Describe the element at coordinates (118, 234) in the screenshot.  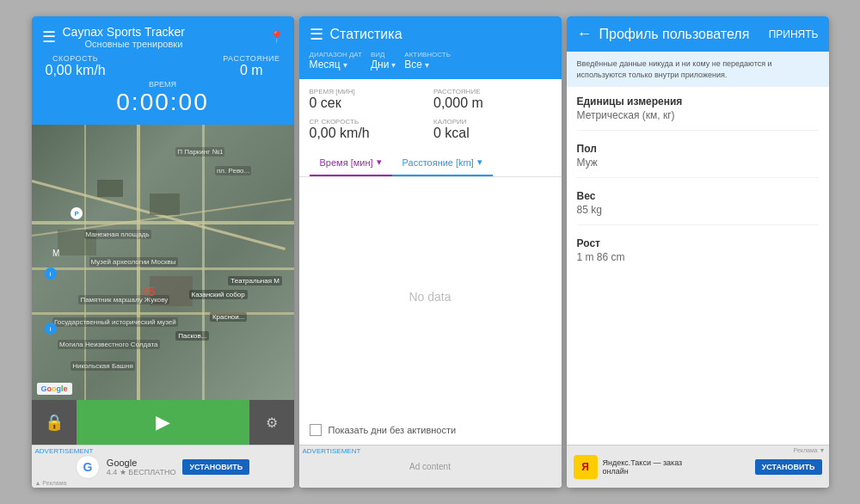
I see `map-label-manezh: Манежная площадь` at that location.